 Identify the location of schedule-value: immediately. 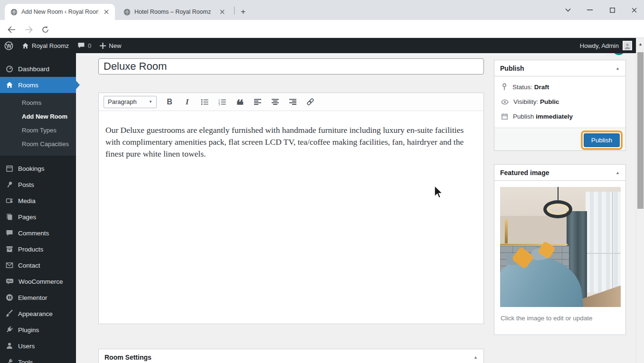
(554, 117).